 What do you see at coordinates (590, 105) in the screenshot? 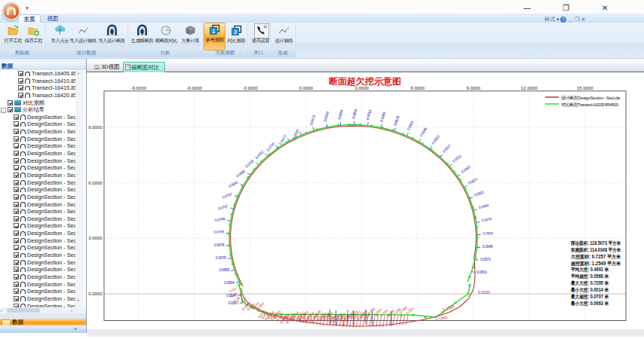
I see `svg-text: 对比断面Transect-16205.854500` at bounding box center [590, 105].